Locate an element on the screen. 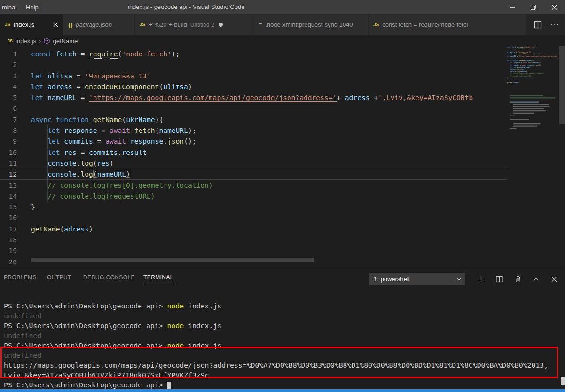  code-line: 4let adress = encodeURIComponent(ulitsa) is located at coordinates (253, 86).